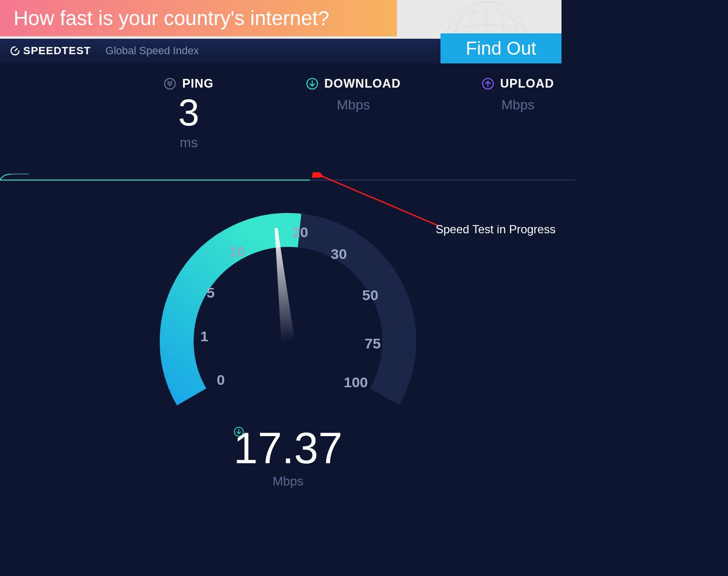  What do you see at coordinates (488, 84) in the screenshot?
I see `upload-icon` at bounding box center [488, 84].